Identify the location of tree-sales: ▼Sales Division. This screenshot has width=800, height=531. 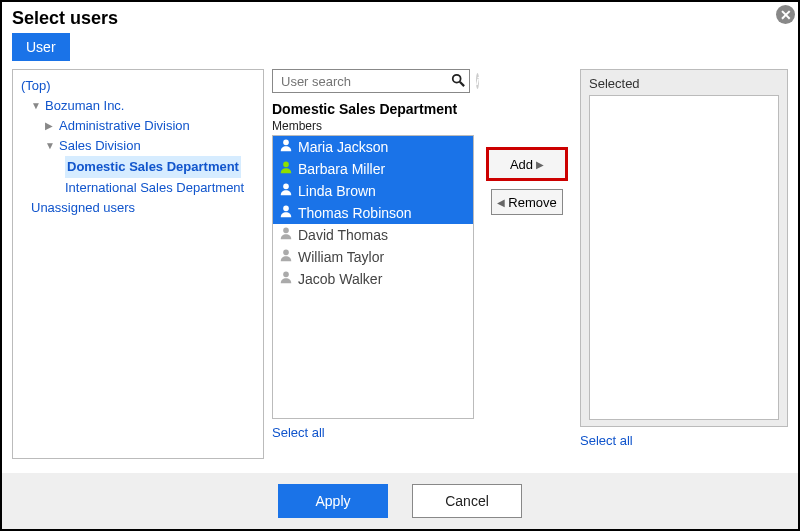
(138, 146).